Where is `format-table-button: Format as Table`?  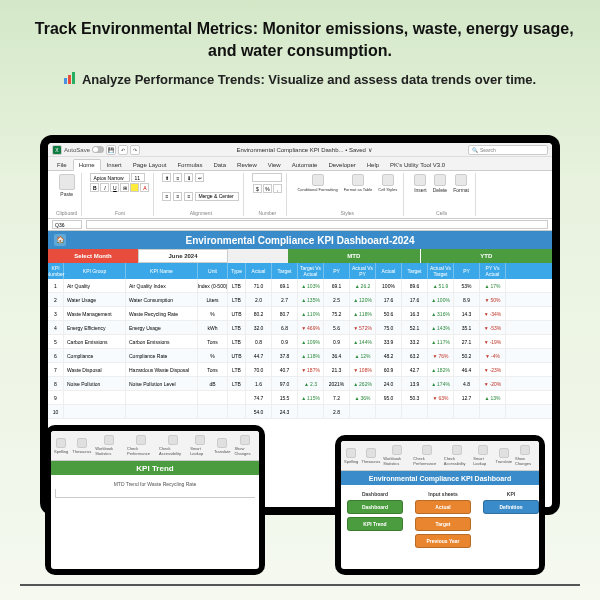 format-table-button: Format as Table is located at coordinates (358, 183).